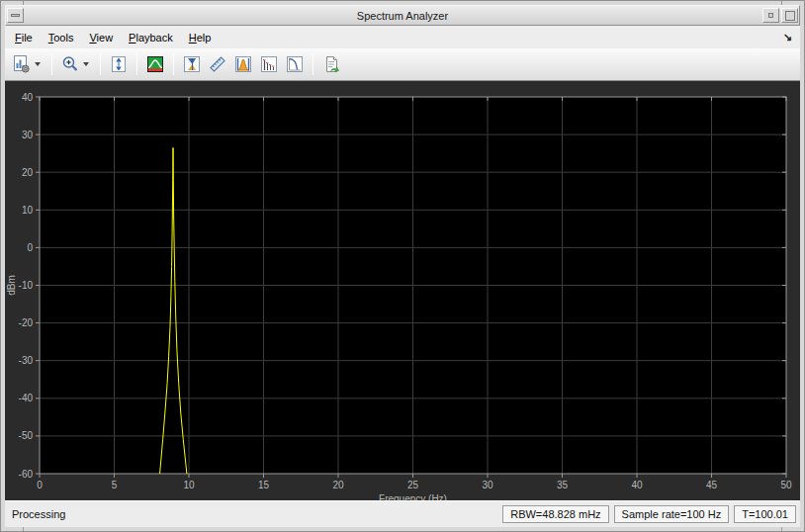 The width and height of the screenshot is (805, 532). What do you see at coordinates (331, 64) in the screenshot?
I see `export-icon` at bounding box center [331, 64].